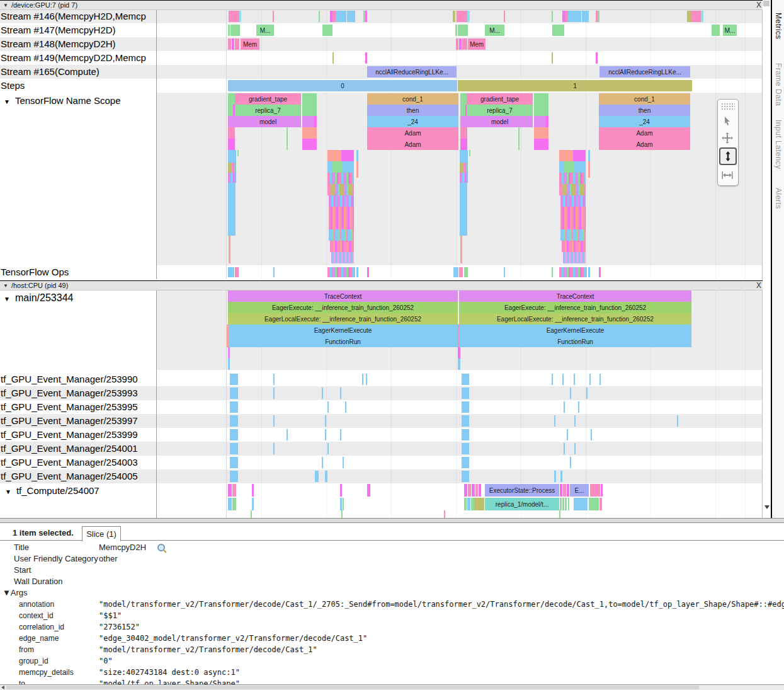 Image resolution: width=784 pixels, height=690 pixels. What do you see at coordinates (15, 593) in the screenshot?
I see `args-header: ▼Args` at bounding box center [15, 593].